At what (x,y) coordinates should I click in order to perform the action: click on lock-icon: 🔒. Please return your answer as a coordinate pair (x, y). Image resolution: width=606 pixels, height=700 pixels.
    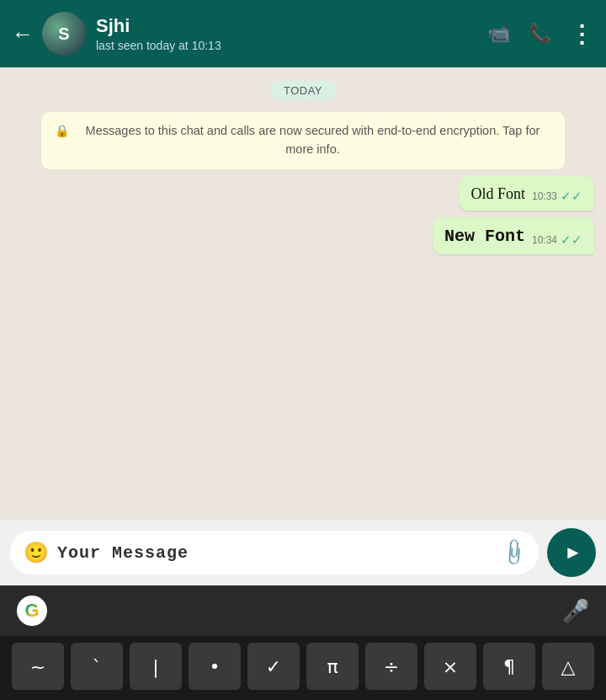
    Looking at the image, I should click on (62, 131).